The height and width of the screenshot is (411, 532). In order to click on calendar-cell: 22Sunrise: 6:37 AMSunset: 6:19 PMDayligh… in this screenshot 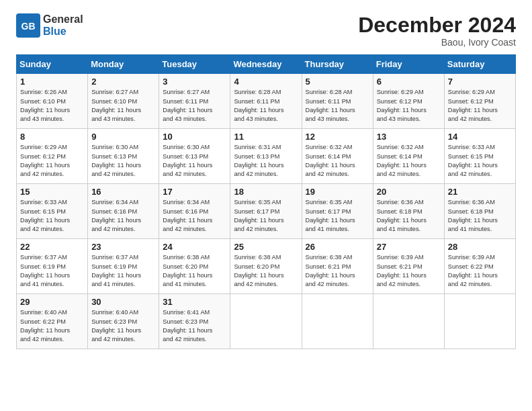, I will do `click(52, 267)`.